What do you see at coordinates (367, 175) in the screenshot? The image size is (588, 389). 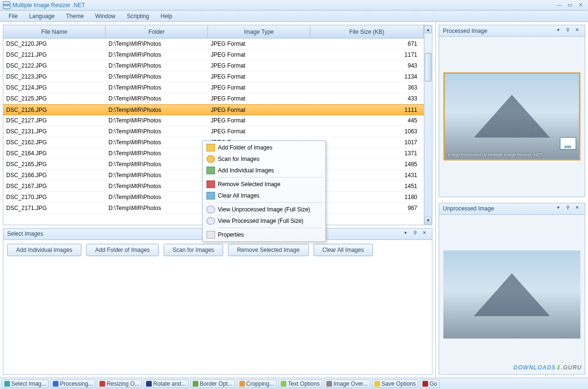 I see `cell-fs: 1431` at bounding box center [367, 175].